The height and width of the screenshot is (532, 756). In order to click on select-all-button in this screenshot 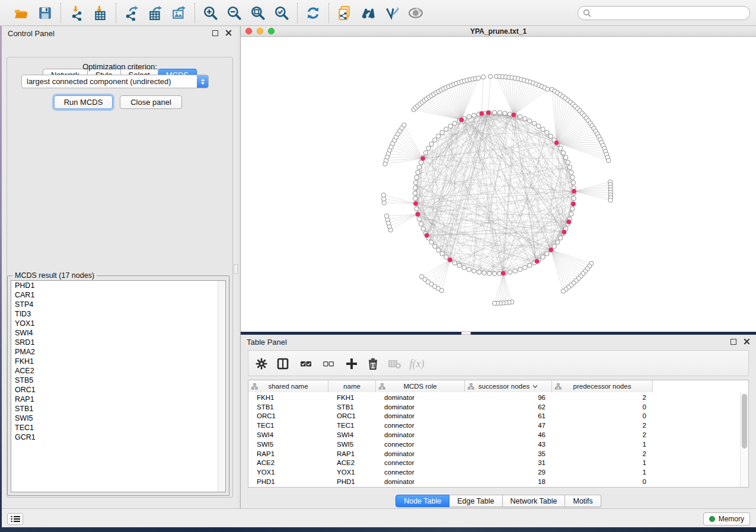, I will do `click(306, 364)`.